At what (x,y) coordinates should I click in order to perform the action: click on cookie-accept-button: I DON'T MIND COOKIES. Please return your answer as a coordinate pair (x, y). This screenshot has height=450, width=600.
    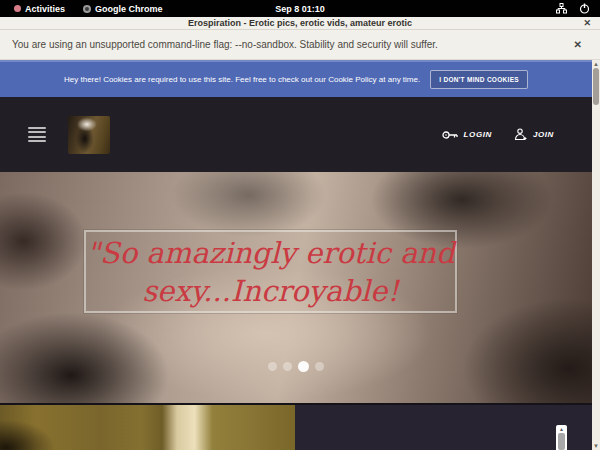
    Looking at the image, I should click on (479, 80).